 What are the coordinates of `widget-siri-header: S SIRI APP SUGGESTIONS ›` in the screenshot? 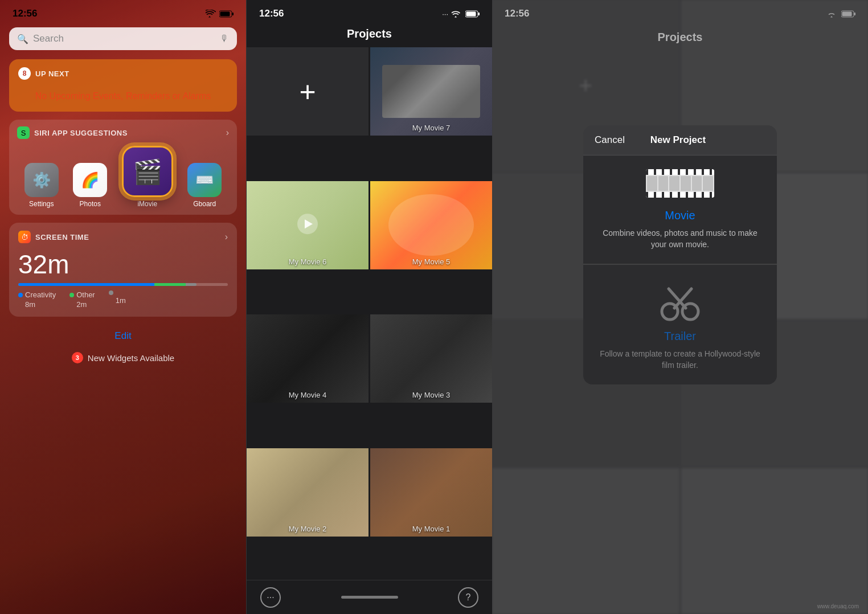 It's located at (123, 133).